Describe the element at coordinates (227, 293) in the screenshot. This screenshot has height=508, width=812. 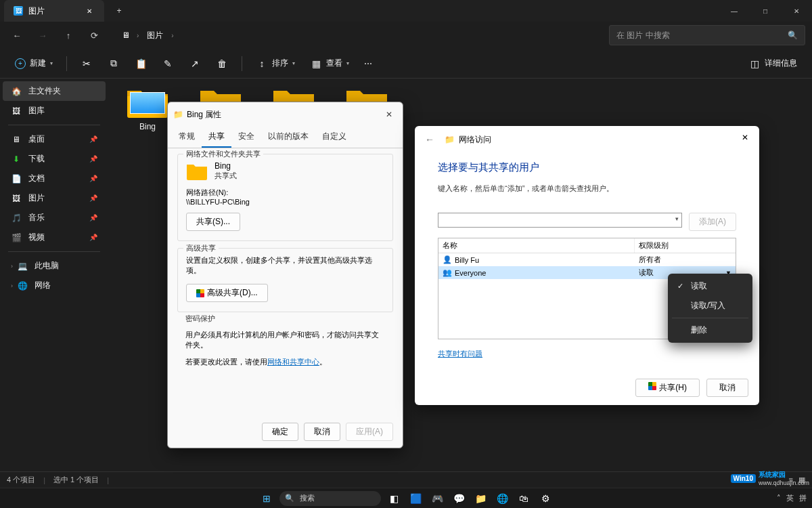
I see `advanced-share-button: 高级共享(D)...` at that location.